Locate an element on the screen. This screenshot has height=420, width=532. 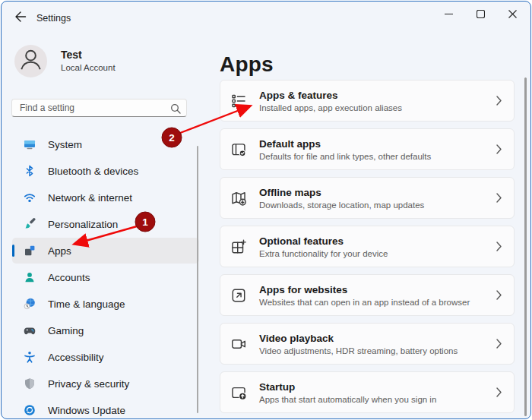
time-language-icon is located at coordinates (30, 304).